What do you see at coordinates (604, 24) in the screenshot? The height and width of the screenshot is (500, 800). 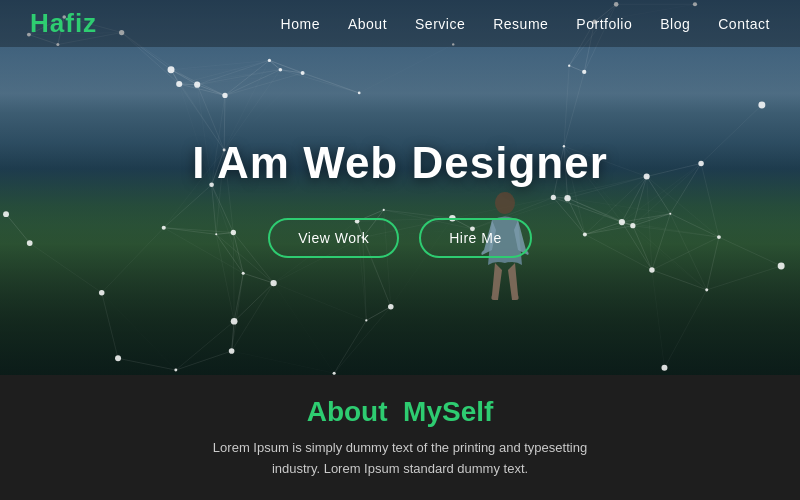 I see `nav-link-portfolio: Portfolio` at bounding box center [604, 24].